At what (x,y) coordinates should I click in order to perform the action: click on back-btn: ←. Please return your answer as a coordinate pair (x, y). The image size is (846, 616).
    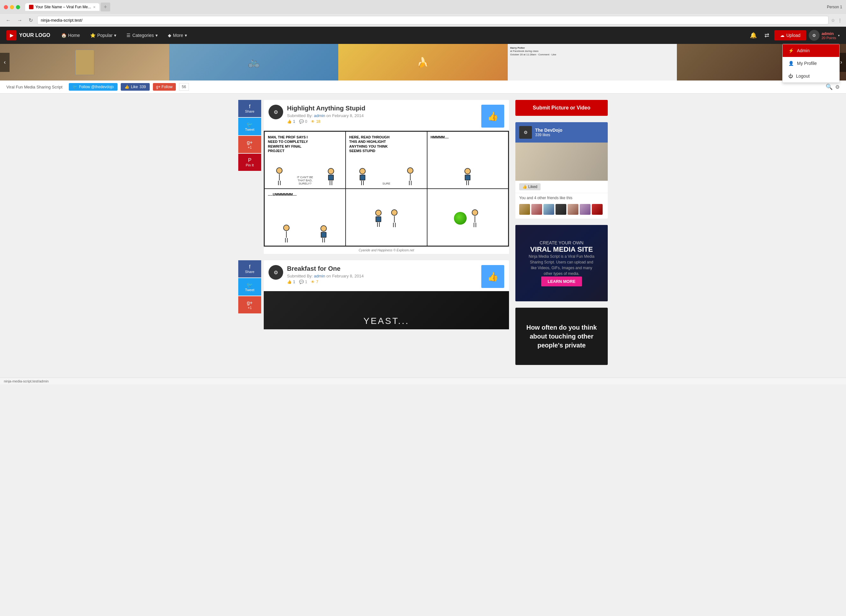
    Looking at the image, I should click on (8, 20).